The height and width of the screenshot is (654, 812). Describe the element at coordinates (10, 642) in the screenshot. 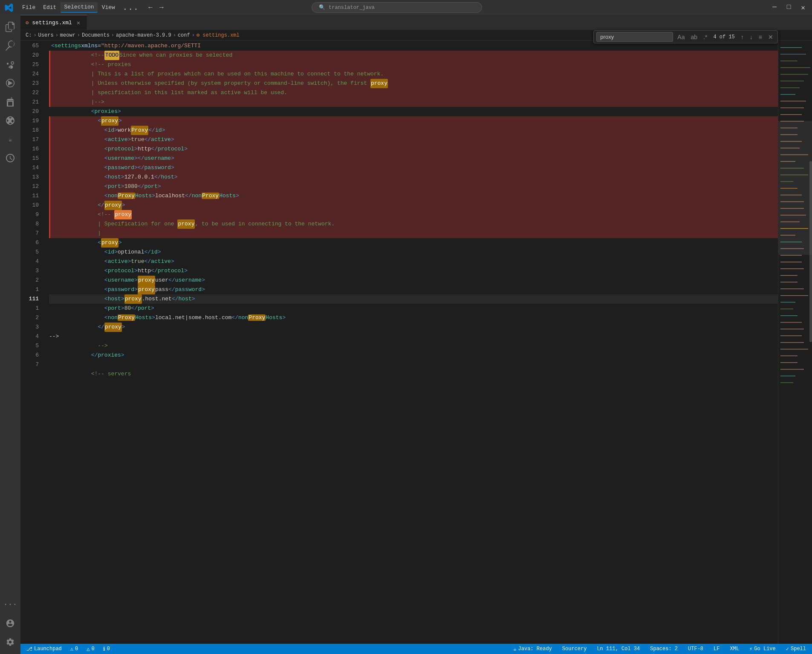

I see `activity-icon-settings` at that location.